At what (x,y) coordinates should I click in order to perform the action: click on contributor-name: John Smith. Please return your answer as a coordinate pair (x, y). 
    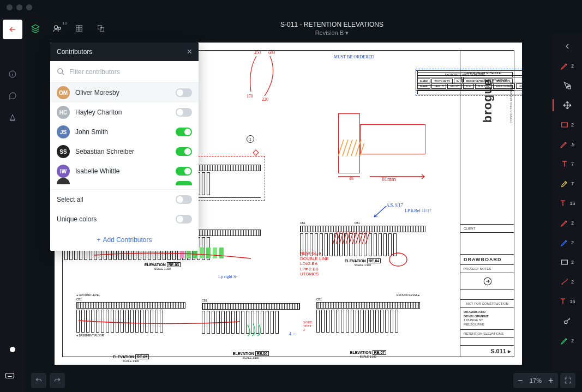
    Looking at the image, I should click on (123, 132).